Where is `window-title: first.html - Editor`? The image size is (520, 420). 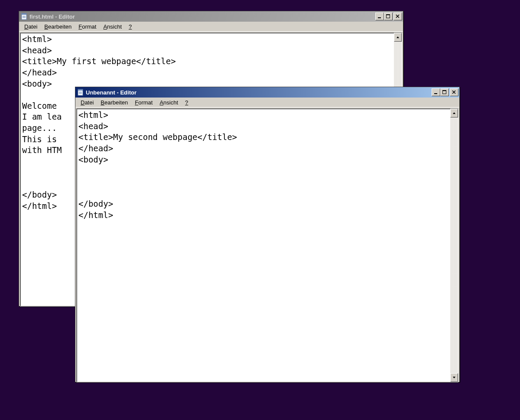
window-title: first.html - Editor is located at coordinates (202, 16).